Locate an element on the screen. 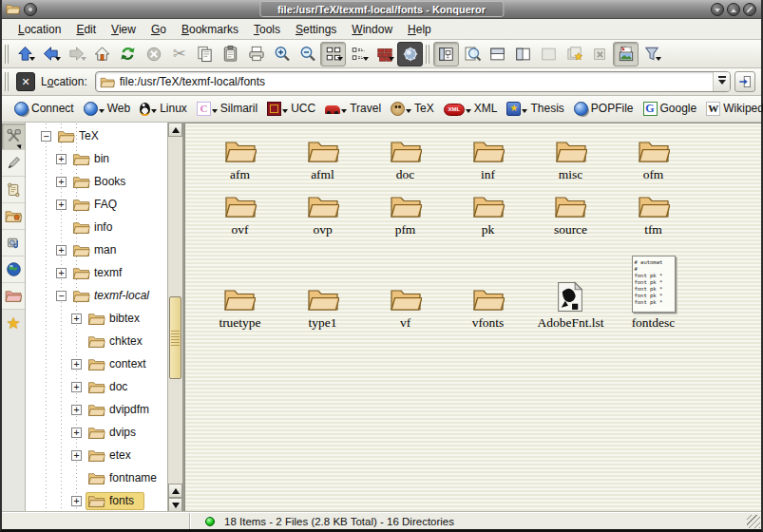  split-view-left-right-button is located at coordinates (523, 54).